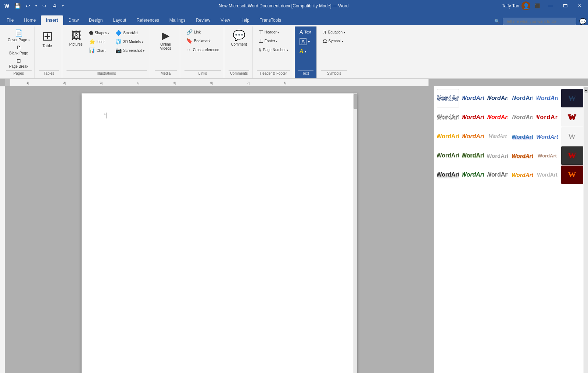  I want to click on wordart-item-20: WordArt, so click(473, 156).